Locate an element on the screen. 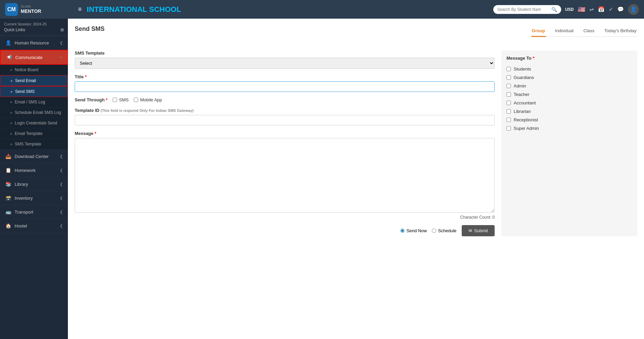 The width and height of the screenshot is (644, 339). logo-letters: CM is located at coordinates (12, 9).